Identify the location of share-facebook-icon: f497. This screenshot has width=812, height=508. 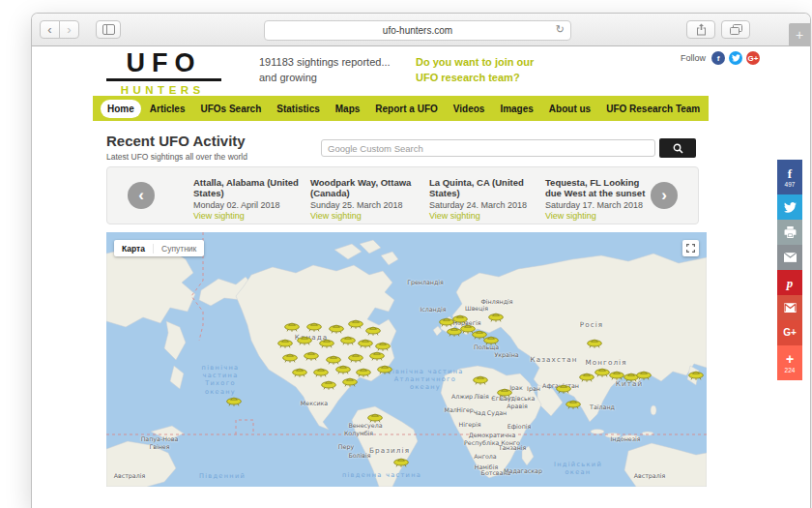
(790, 177).